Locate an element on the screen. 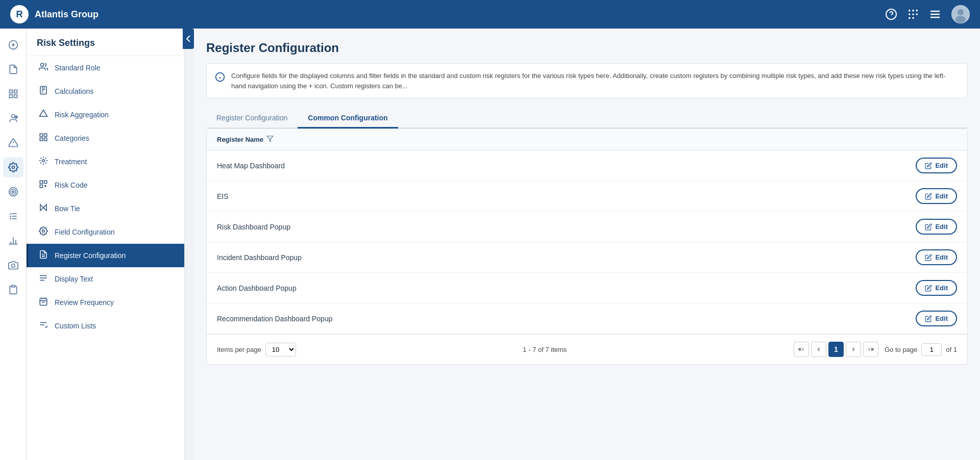 The image size is (980, 460). icon-document is located at coordinates (13, 69).